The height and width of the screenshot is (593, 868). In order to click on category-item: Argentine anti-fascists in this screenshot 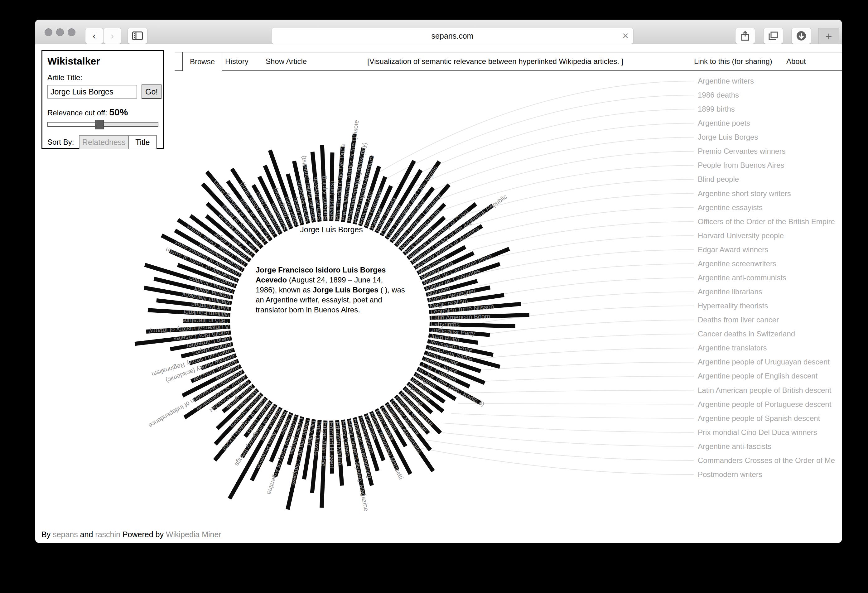, I will do `click(734, 447)`.